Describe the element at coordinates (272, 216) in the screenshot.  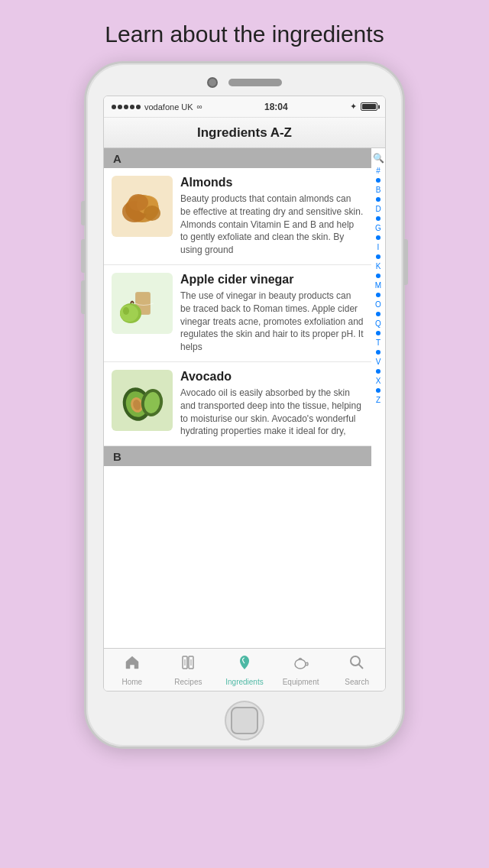
I see `almond-text: Almonds Beauty products that contain alm…` at that location.